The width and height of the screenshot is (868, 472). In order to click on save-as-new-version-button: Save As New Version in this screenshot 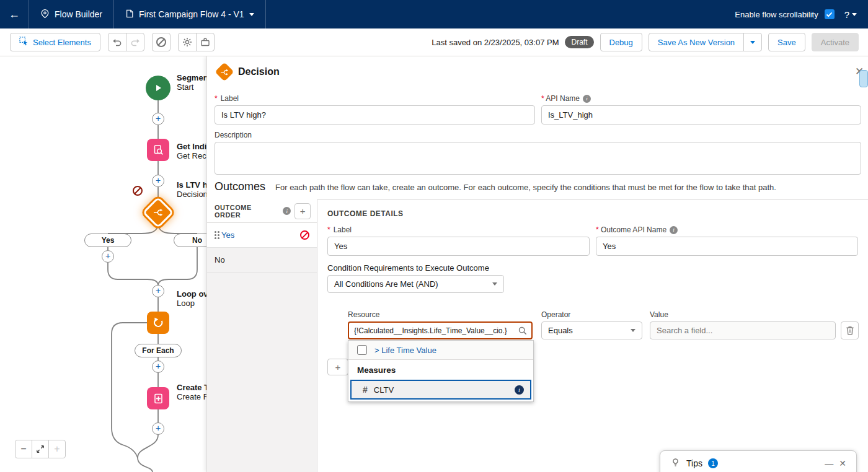, I will do `click(696, 42)`.